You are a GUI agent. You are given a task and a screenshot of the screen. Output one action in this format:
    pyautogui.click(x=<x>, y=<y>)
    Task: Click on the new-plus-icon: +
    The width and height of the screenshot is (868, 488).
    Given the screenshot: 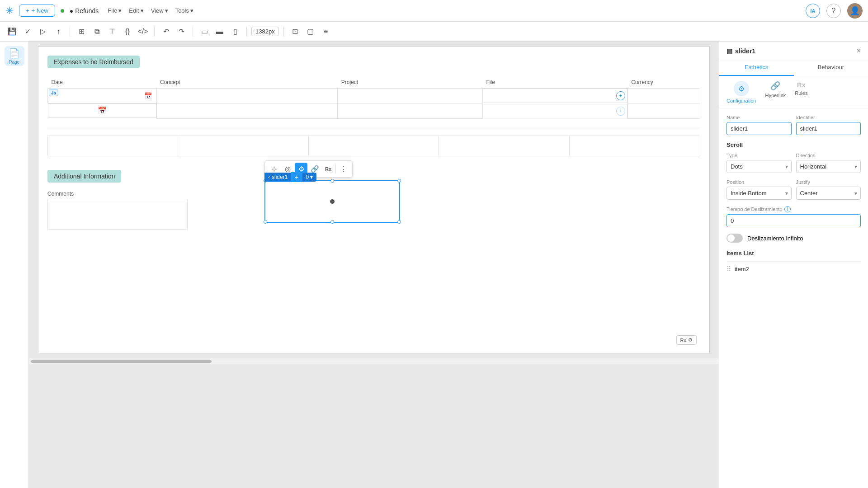 What is the action you would take?
    pyautogui.click(x=28, y=11)
    